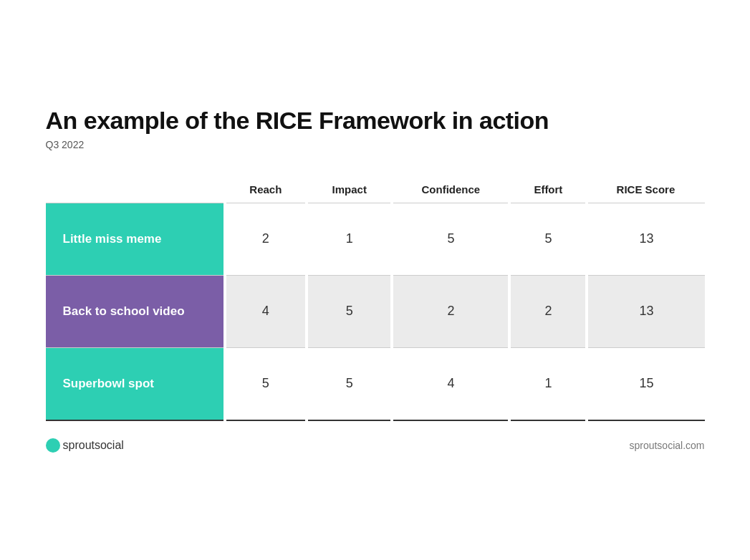  Describe the element at coordinates (135, 384) in the screenshot. I see `row-label-2: Superbowl spot` at that location.